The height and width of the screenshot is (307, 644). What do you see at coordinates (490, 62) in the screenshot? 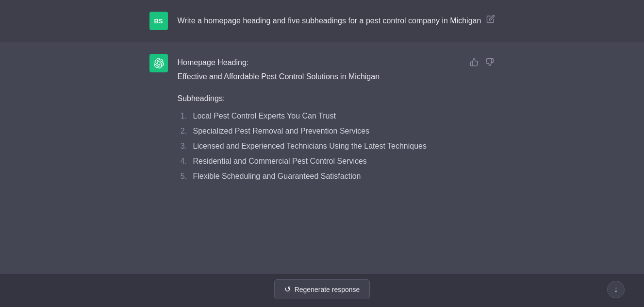
I see `thumbs-down-button` at bounding box center [490, 62].